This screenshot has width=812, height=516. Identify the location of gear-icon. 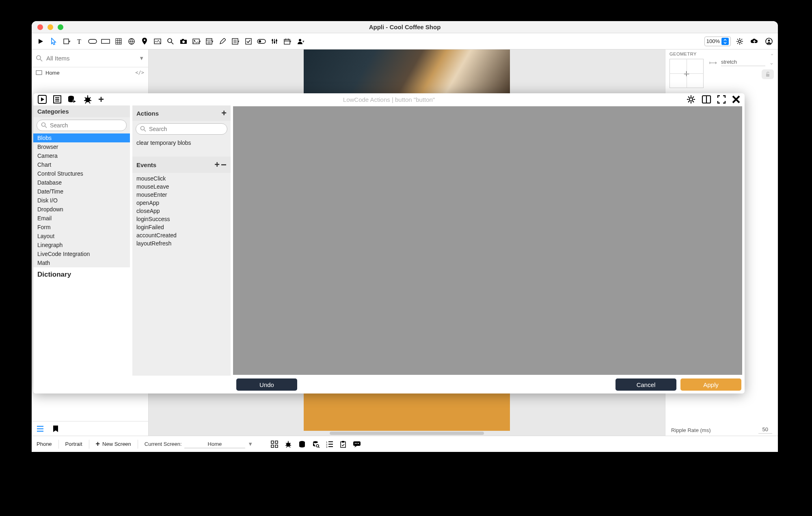
(691, 99).